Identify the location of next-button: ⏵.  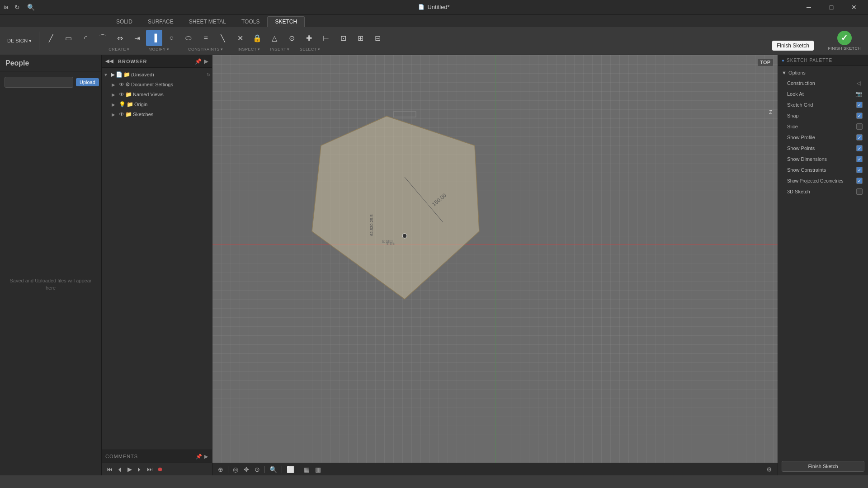
(139, 469).